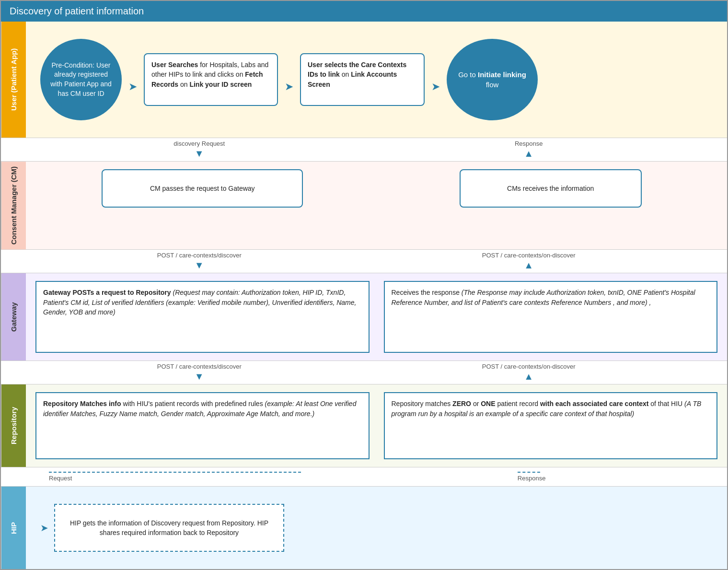  I want to click on repository-box1-col: Repository Matches info with HIU's patie…, so click(202, 426).